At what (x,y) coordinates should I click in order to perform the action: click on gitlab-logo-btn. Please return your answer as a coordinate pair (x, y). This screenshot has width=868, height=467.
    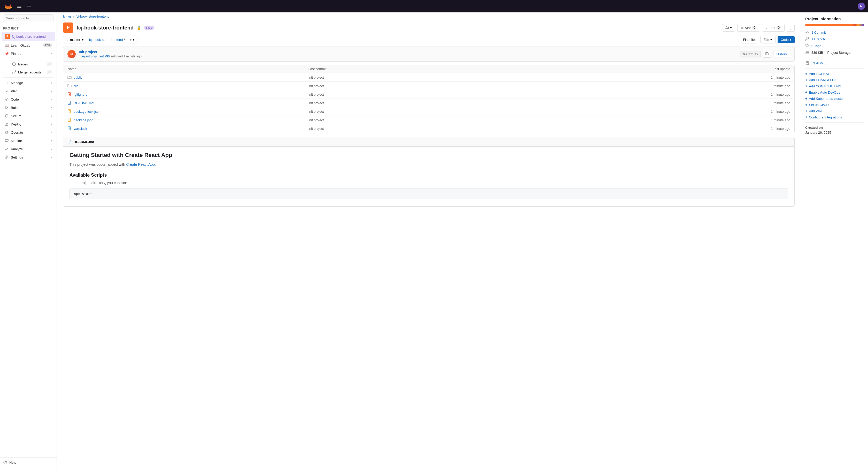
    Looking at the image, I should click on (8, 6).